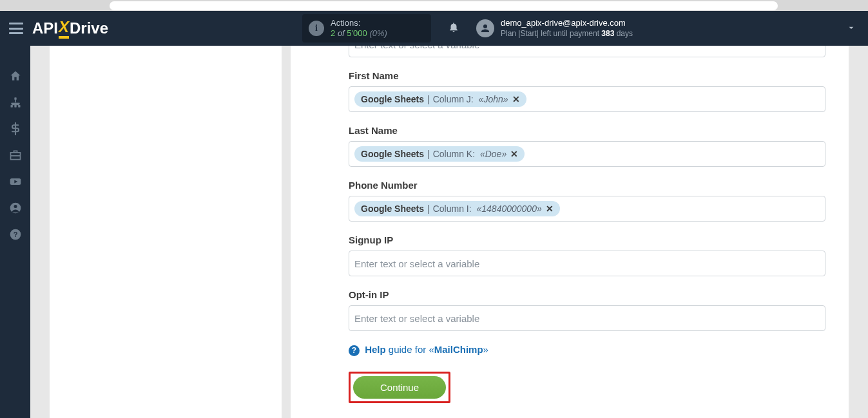 The width and height of the screenshot is (868, 418). What do you see at coordinates (45, 28) in the screenshot?
I see `logo-part1: API` at bounding box center [45, 28].